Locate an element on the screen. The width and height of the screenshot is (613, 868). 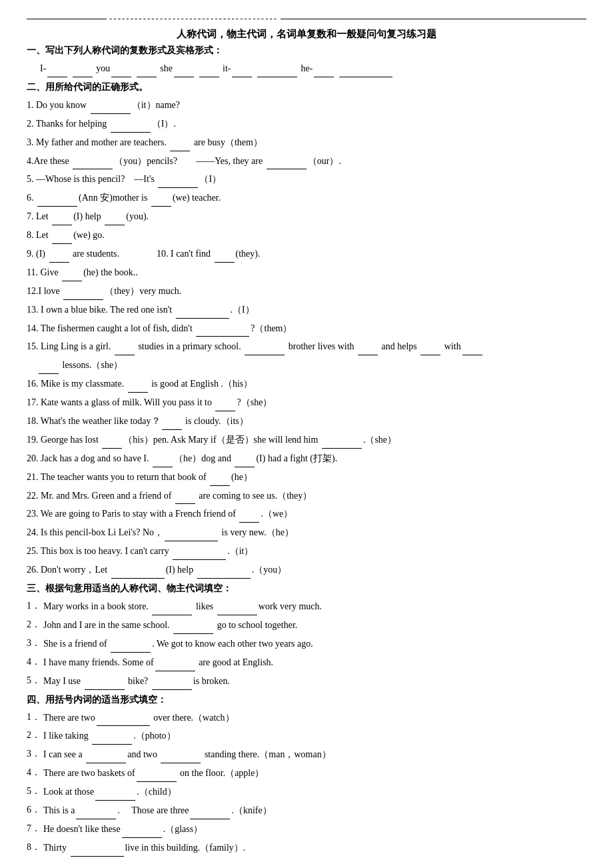
section3-item-1: 1． Mary works in a book store. likes wor… is located at coordinates (306, 607).